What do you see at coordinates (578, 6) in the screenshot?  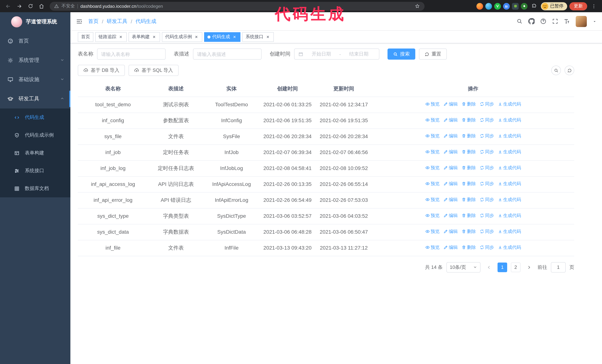 I see `update-button: 更新` at bounding box center [578, 6].